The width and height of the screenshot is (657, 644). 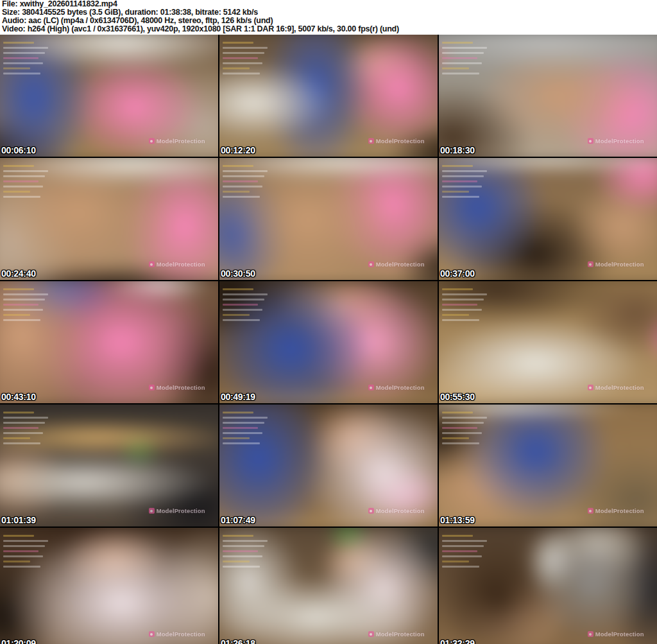 What do you see at coordinates (19, 641) in the screenshot?
I see `timestamp-overlay: 01:20:09` at bounding box center [19, 641].